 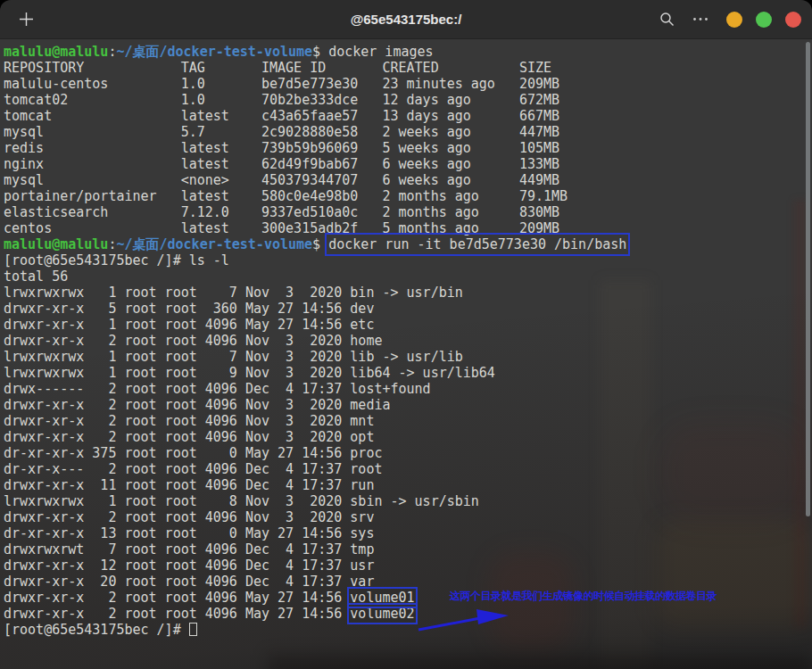 I want to click on maximize-button, so click(x=764, y=20).